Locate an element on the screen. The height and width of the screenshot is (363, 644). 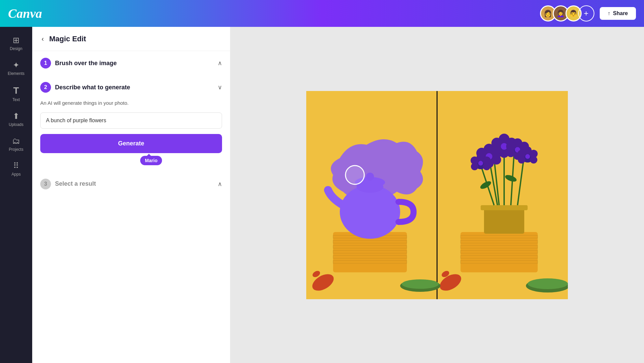
step-3-section: 3 Select a result ∧ is located at coordinates (131, 179).